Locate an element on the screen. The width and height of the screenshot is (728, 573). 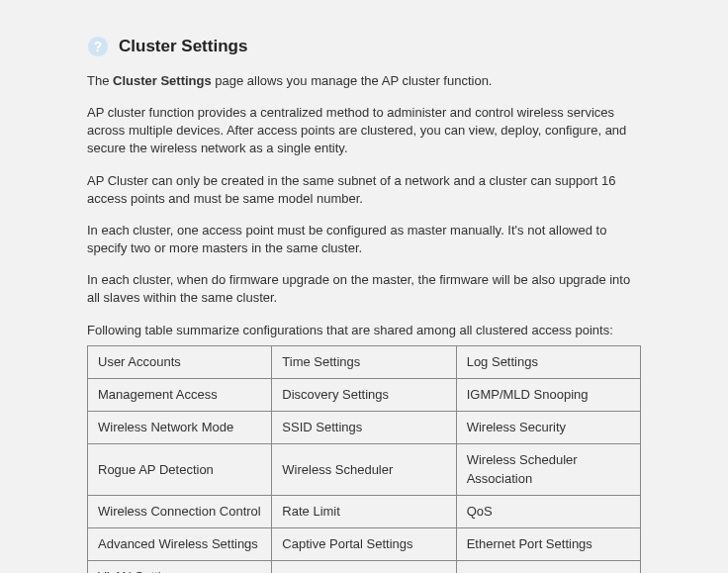
table-cell: Rogue AP Detection is located at coordinates (180, 469).